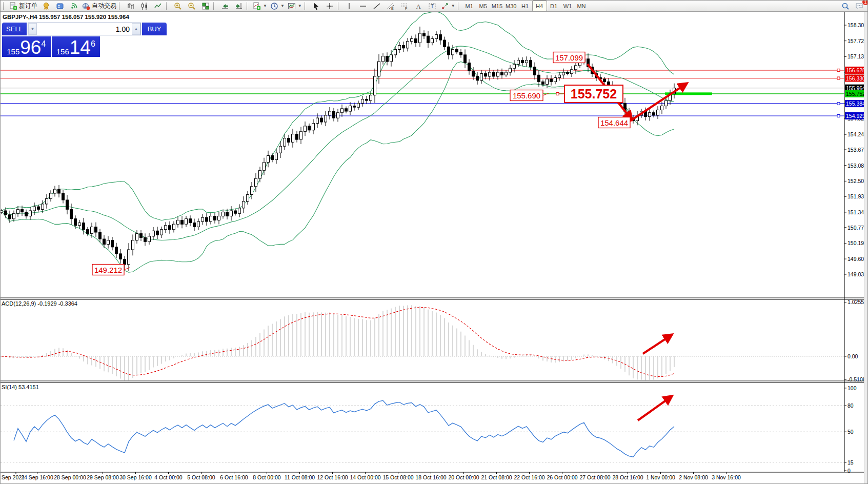  I want to click on tf-m30-button-label: M30, so click(511, 6).